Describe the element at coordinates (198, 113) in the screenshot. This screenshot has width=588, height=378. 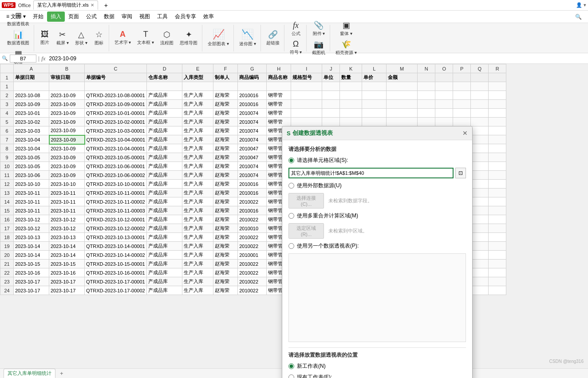
I see `cell-4-e: 生产入库` at that location.